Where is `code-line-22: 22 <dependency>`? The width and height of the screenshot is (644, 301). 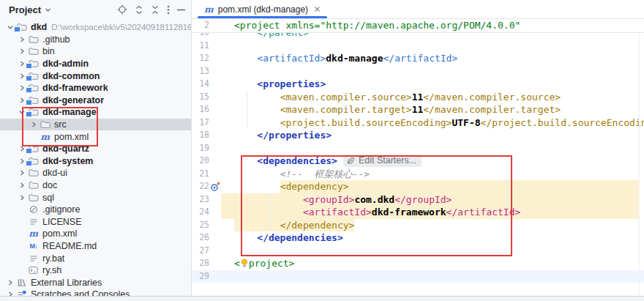 code-line-22: 22 <dependency> is located at coordinates (418, 187).